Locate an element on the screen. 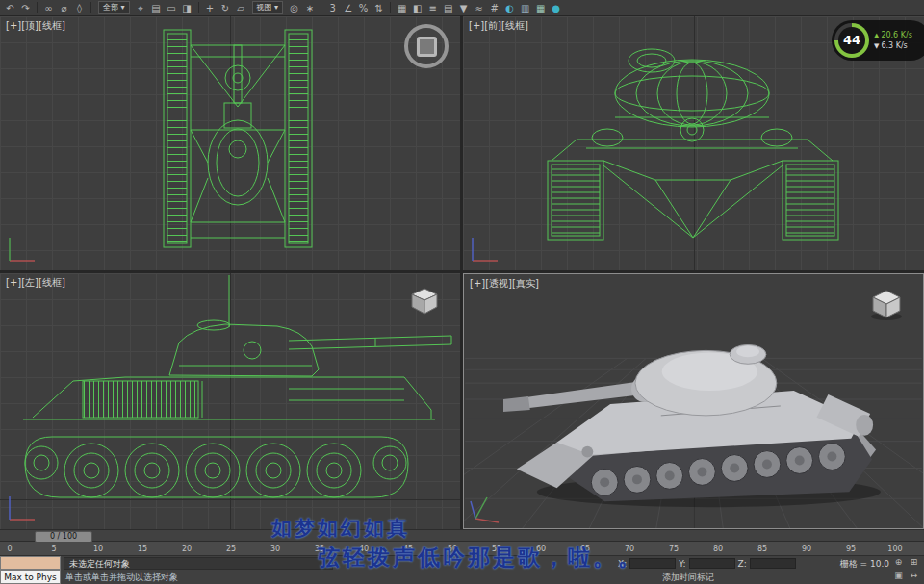  bind-to-spacewarp-icon: ◊ is located at coordinates (79, 8).